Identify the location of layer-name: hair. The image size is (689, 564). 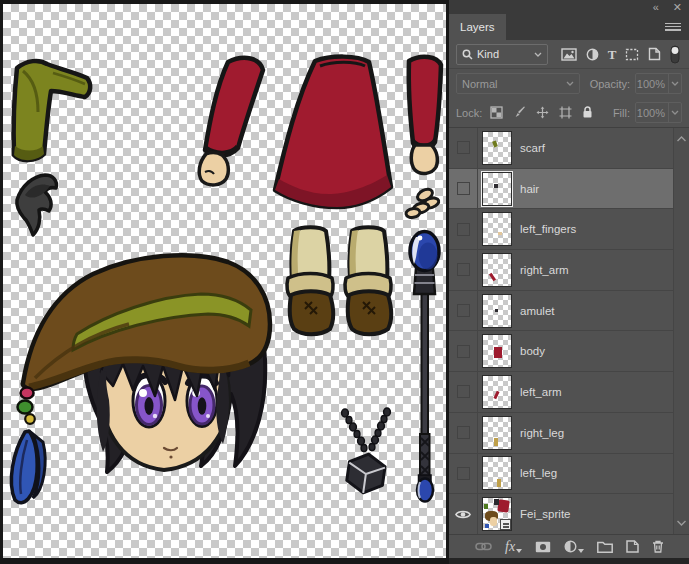
(530, 189).